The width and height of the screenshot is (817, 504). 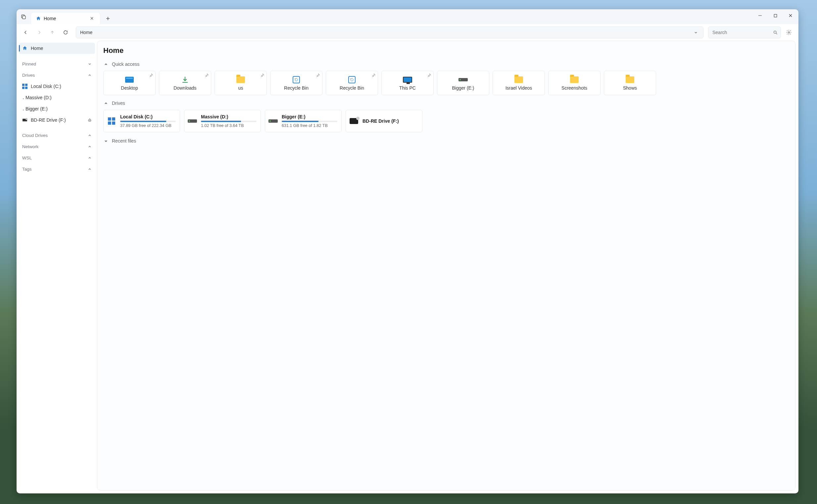 What do you see at coordinates (148, 117) in the screenshot?
I see `drive-label: Local Disk (C:)` at bounding box center [148, 117].